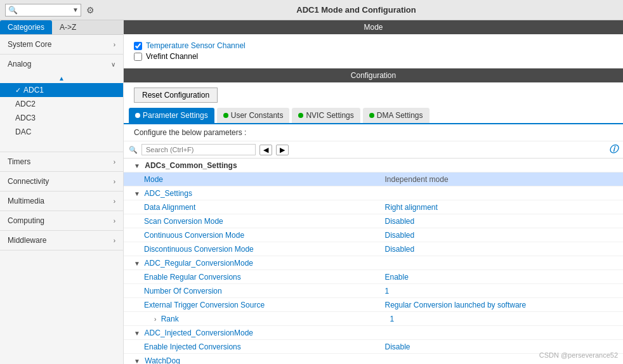 Image resolution: width=623 pixels, height=364 pixels. What do you see at coordinates (502, 277) in the screenshot?
I see `tree-cell-value: Enable` at bounding box center [502, 277].